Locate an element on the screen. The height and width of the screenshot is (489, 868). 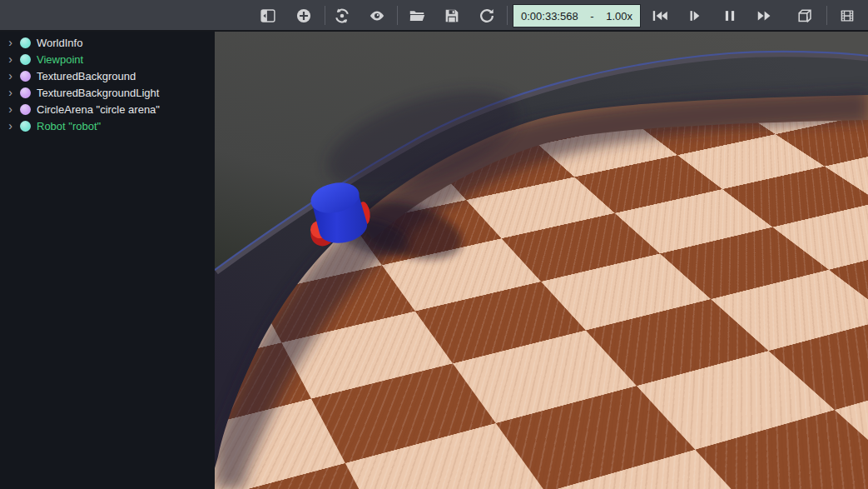
tree-item-label: TexturedBackground is located at coordinates (87, 77).